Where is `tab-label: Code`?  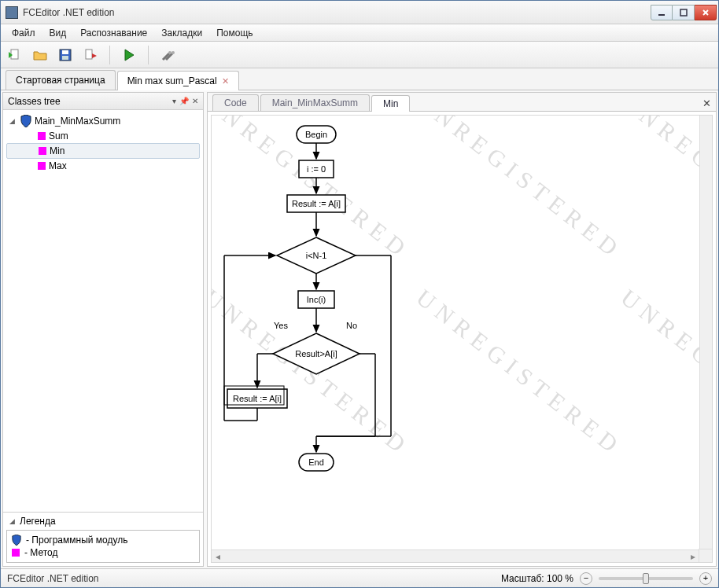
tab-label: Code is located at coordinates (236, 103).